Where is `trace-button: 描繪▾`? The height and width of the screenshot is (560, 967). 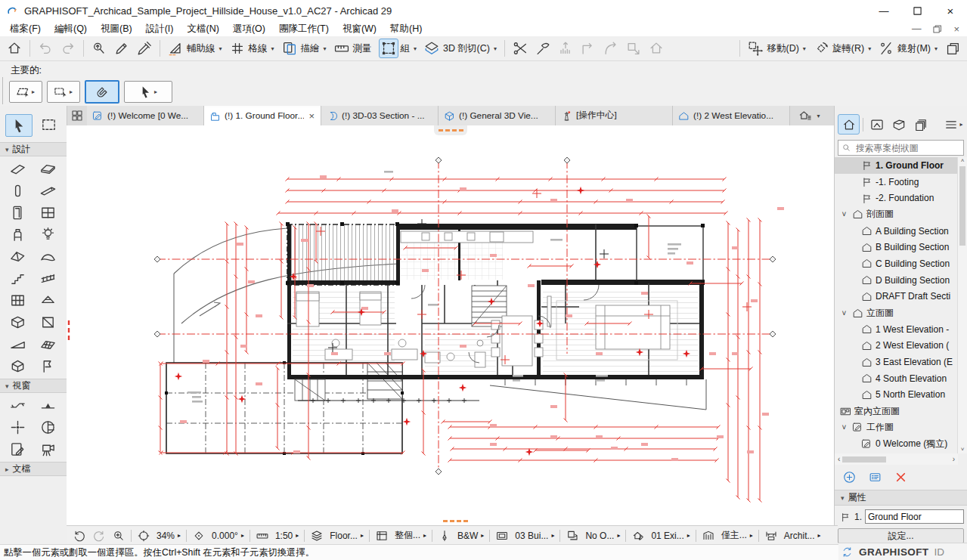
trace-button: 描繪▾ is located at coordinates (304, 48).